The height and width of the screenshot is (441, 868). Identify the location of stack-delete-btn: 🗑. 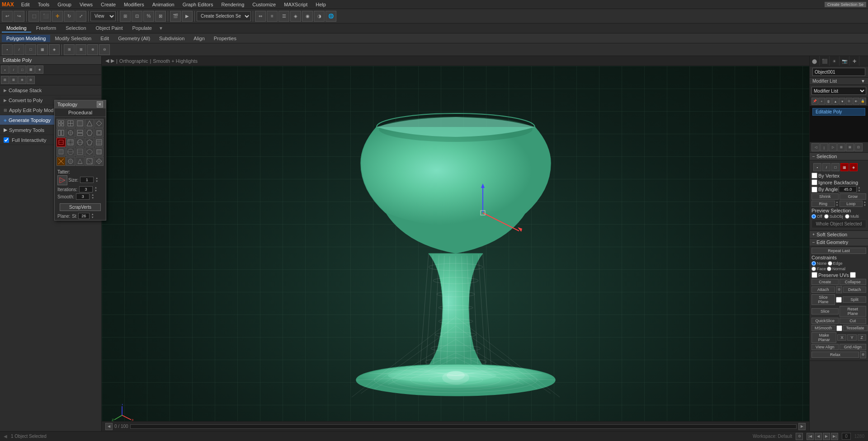
(829, 101).